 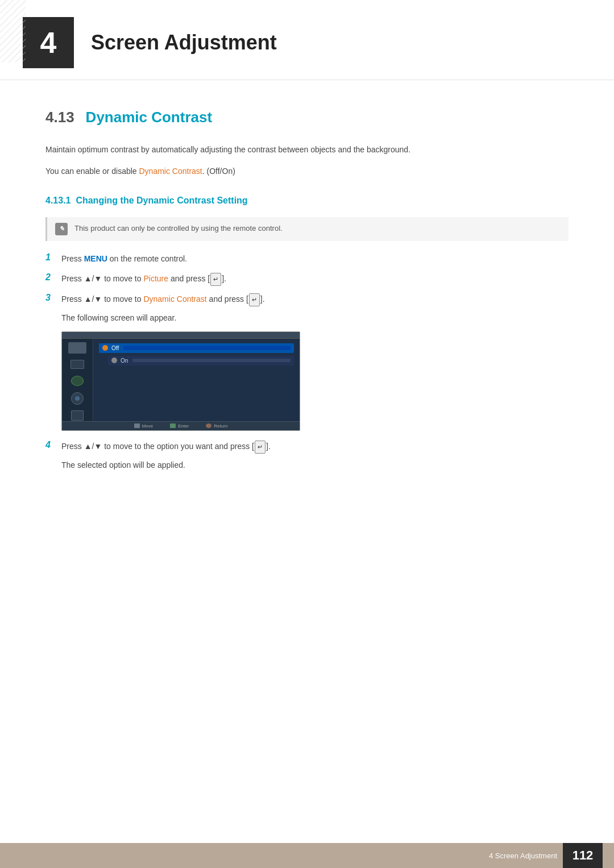 What do you see at coordinates (53, 277) in the screenshot?
I see `step-2-number: 2` at bounding box center [53, 277].